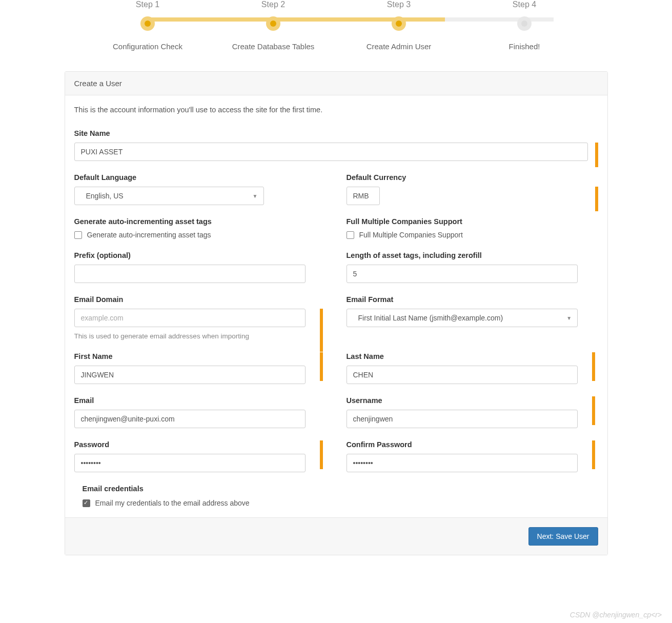  What do you see at coordinates (411, 235) in the screenshot?
I see `multi-companies-checkbox-label: Full Multiple Companies Support` at bounding box center [411, 235].